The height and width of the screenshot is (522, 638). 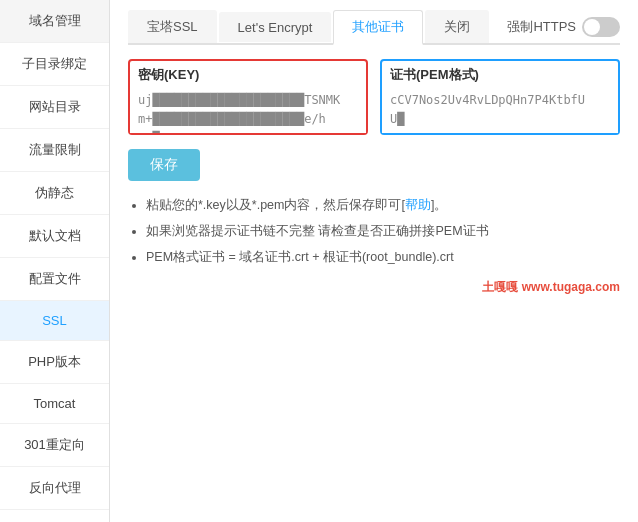 I want to click on info-text-2: 如果浏览器提示证书链不完整 请检查是否正确拼接PEM证书, so click(x=318, y=231).